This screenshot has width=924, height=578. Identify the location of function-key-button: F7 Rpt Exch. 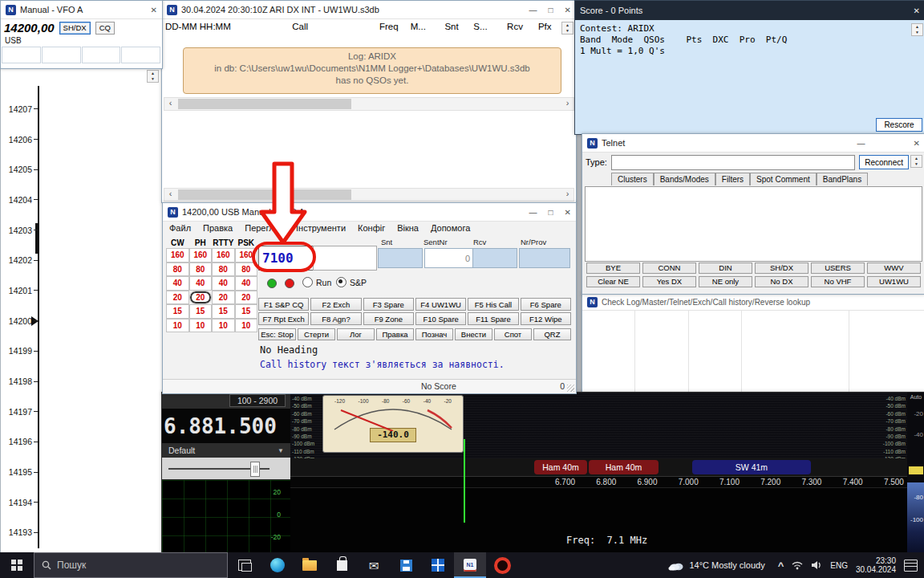
(284, 319).